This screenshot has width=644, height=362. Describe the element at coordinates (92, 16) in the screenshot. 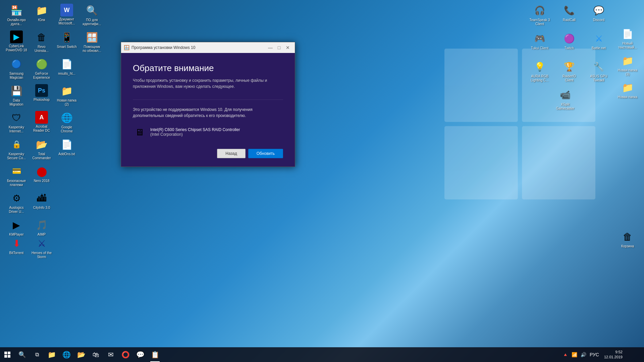

I see `icon-po-dlia: 🔍 ПО дляидентифи...` at that location.